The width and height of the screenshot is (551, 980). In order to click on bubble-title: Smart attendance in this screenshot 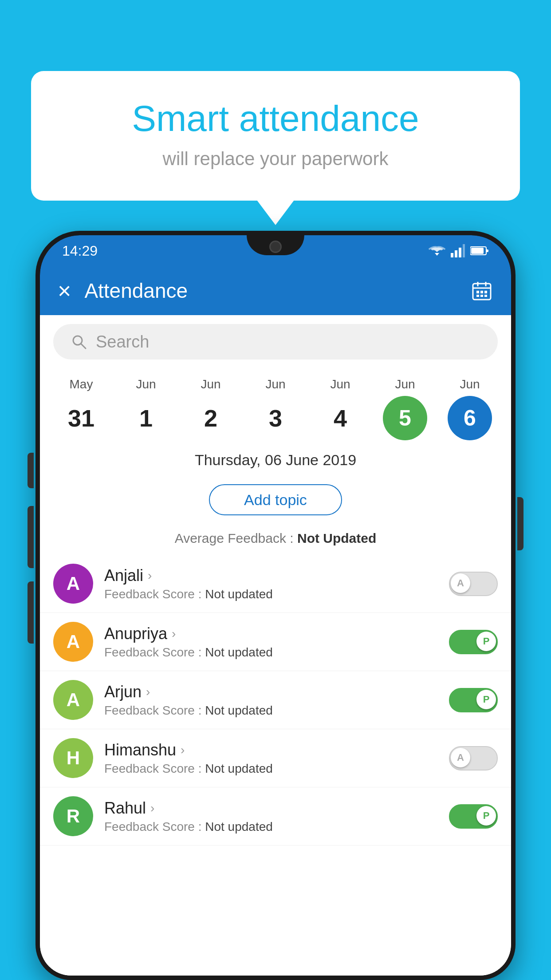, I will do `click(276, 119)`.